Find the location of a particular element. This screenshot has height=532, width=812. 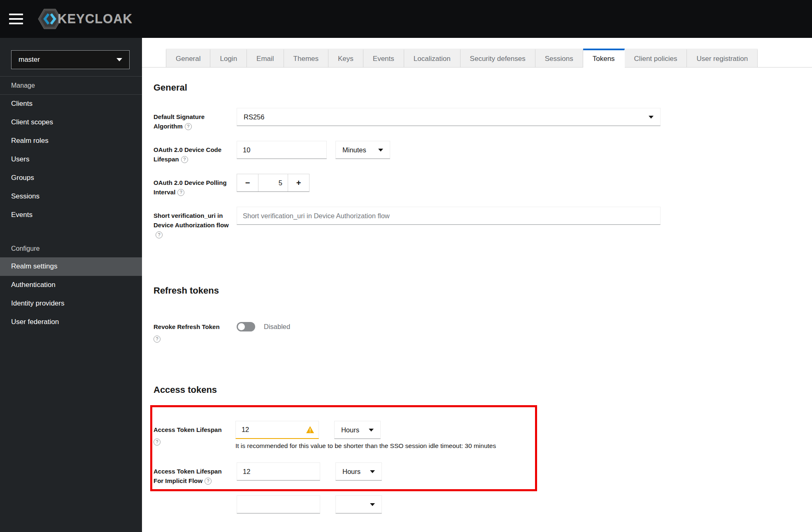

access-token-lifespan-implicit-input is located at coordinates (278, 471).